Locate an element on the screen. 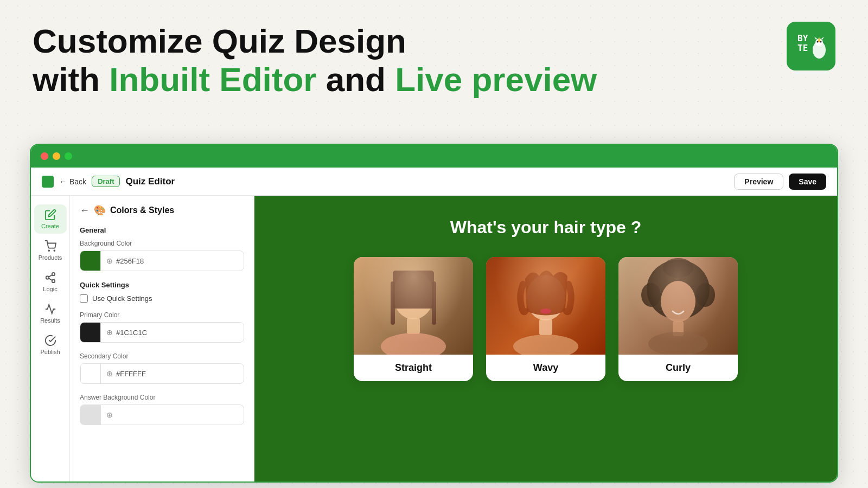  secondary-color-label: Secondary Color is located at coordinates (162, 356).